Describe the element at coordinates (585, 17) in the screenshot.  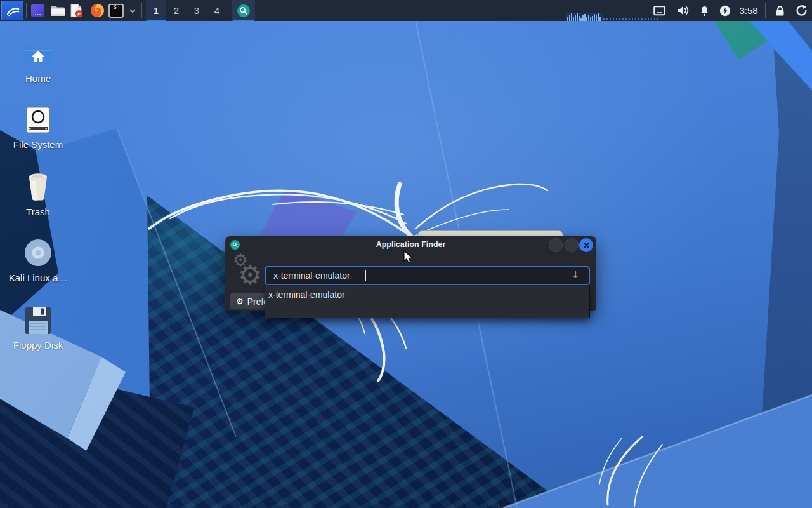
I see `cpu-graph-widget` at that location.